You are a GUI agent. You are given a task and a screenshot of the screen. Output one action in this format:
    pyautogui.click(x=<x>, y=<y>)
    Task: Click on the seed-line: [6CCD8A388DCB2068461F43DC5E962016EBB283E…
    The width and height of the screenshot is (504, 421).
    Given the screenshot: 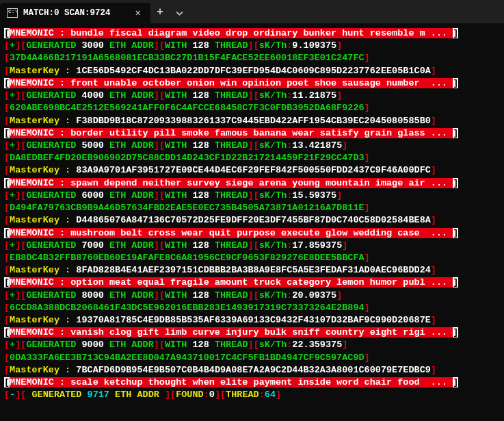 What is the action you would take?
    pyautogui.click(x=252, y=308)
    